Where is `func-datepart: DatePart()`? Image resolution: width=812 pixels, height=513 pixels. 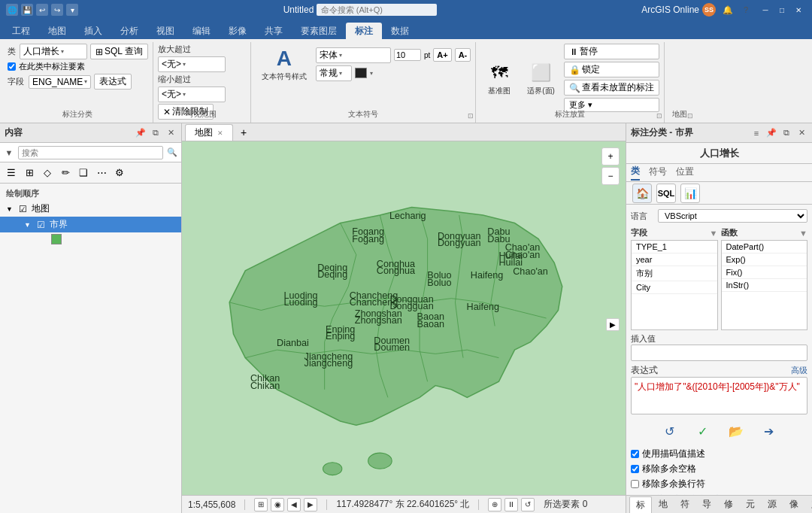 func-datepart: DatePart() is located at coordinates (765, 247).